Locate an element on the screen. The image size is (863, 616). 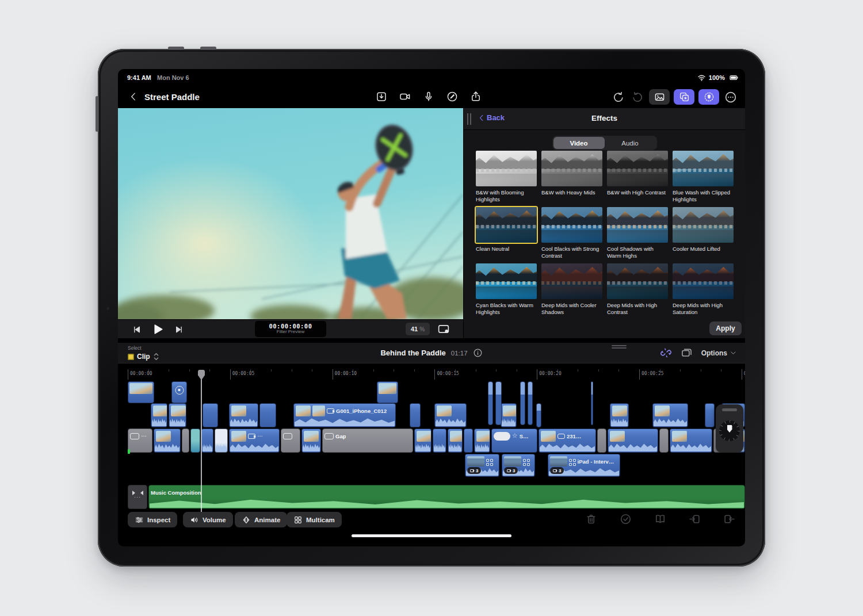
toolbar-adjust-button is located at coordinates (709, 97).